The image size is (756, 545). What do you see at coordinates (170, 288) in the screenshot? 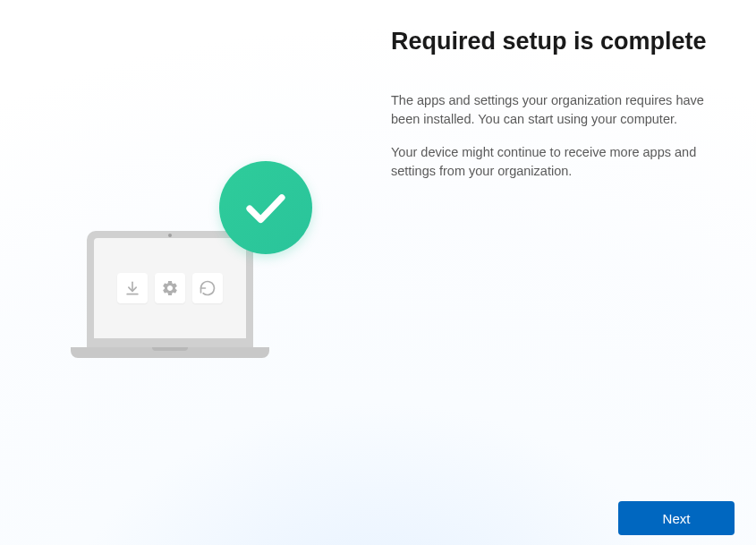
I see `gear-icon` at bounding box center [170, 288].